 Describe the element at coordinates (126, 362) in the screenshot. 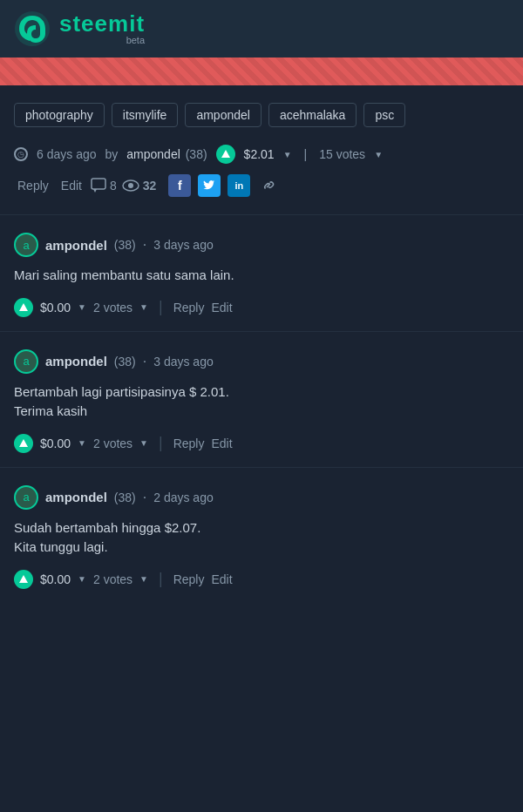

I see `comment-rep-1: (38)` at that location.